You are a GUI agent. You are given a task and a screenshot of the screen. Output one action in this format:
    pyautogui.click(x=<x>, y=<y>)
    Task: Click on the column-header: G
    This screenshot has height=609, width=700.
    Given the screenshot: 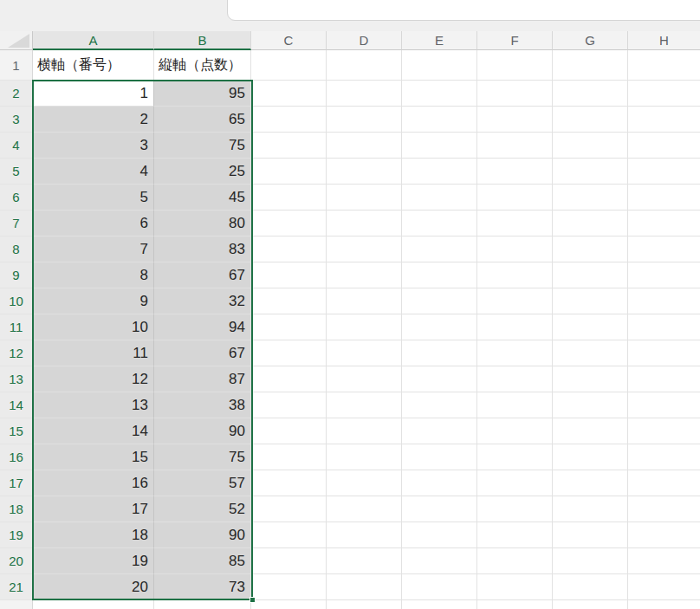 What is the action you would take?
    pyautogui.click(x=591, y=41)
    